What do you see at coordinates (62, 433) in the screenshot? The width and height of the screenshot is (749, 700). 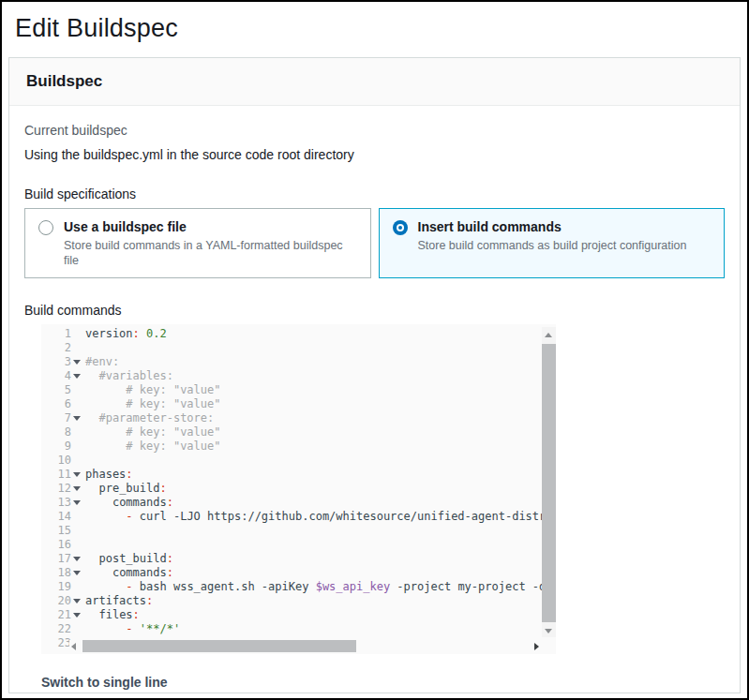 I see `line-number: 8` at bounding box center [62, 433].